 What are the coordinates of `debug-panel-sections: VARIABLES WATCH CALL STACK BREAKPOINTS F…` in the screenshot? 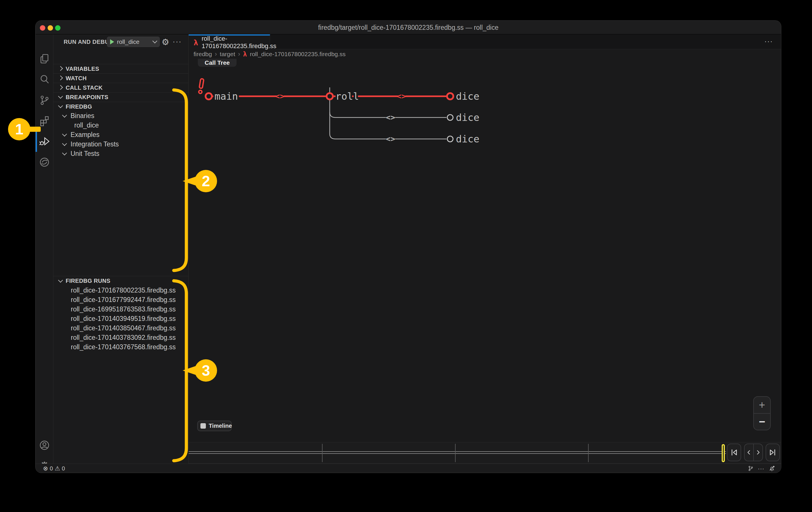 It's located at (121, 111).